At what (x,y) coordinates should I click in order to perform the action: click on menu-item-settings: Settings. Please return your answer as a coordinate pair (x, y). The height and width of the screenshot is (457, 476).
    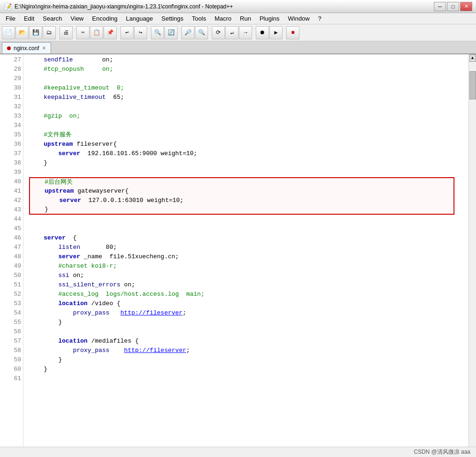
    Looking at the image, I should click on (172, 19).